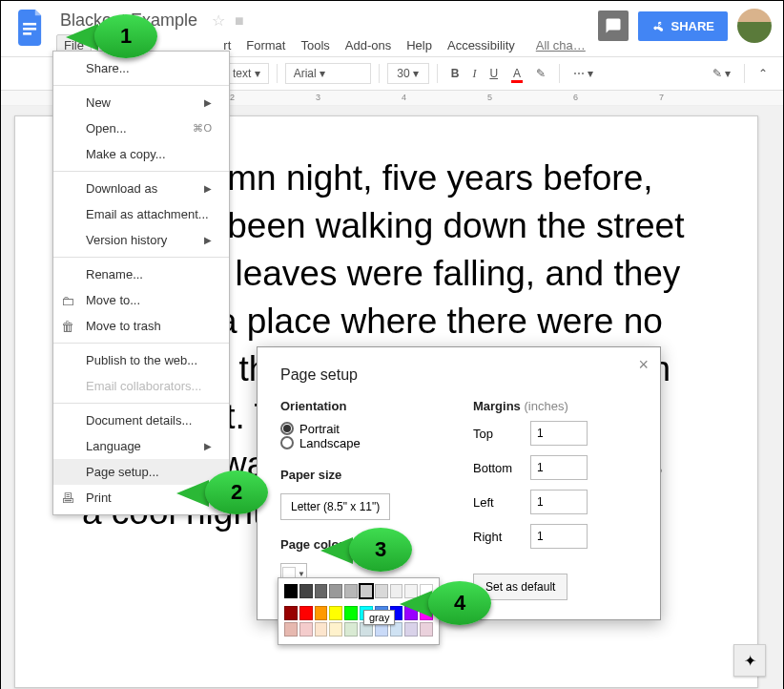 This screenshot has height=689, width=784. I want to click on callout-2: 2, so click(237, 492).